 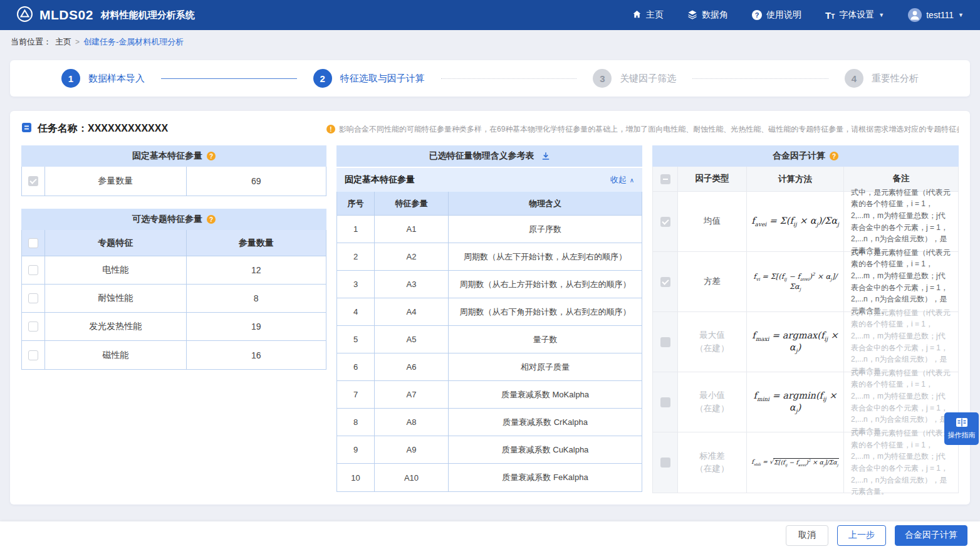 What do you see at coordinates (881, 15) in the screenshot?
I see `chevron-down-icon: ▼` at bounding box center [881, 15].